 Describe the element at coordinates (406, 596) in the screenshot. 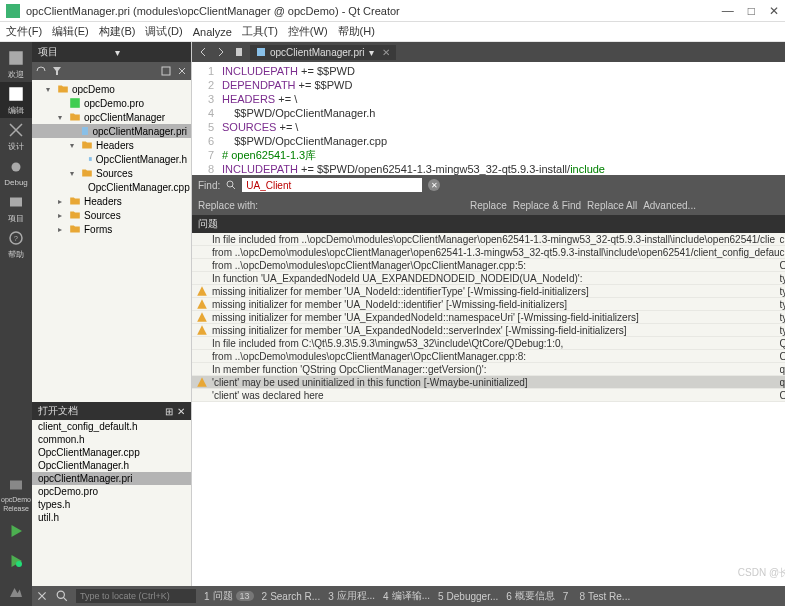

I see `status-item: 4编译输...` at that location.